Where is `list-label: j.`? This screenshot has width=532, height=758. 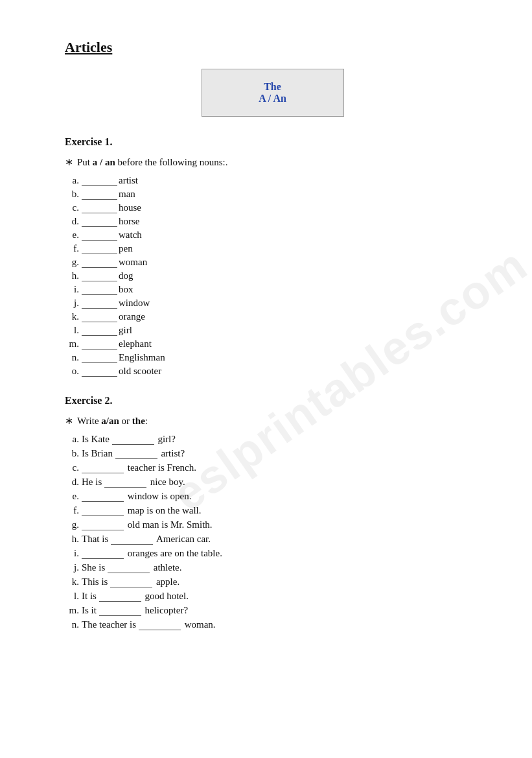
list-label: j. is located at coordinates (72, 303).